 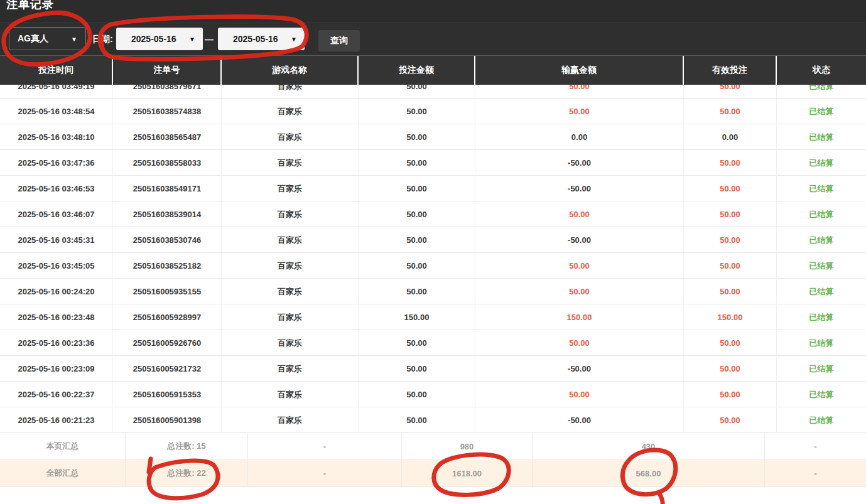 What do you see at coordinates (433, 266) in the screenshot?
I see `table-row: 2025-05-16 03:45:05 250516038525182 百家乐 …` at bounding box center [433, 266].